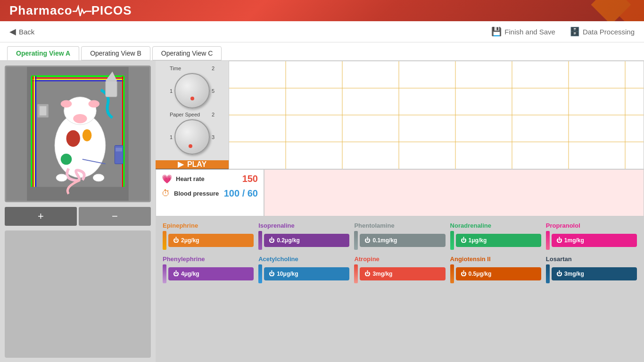  Describe the element at coordinates (385, 240) in the screenshot. I see `phentolamine-dose: 0.1mg/kg` at that location.